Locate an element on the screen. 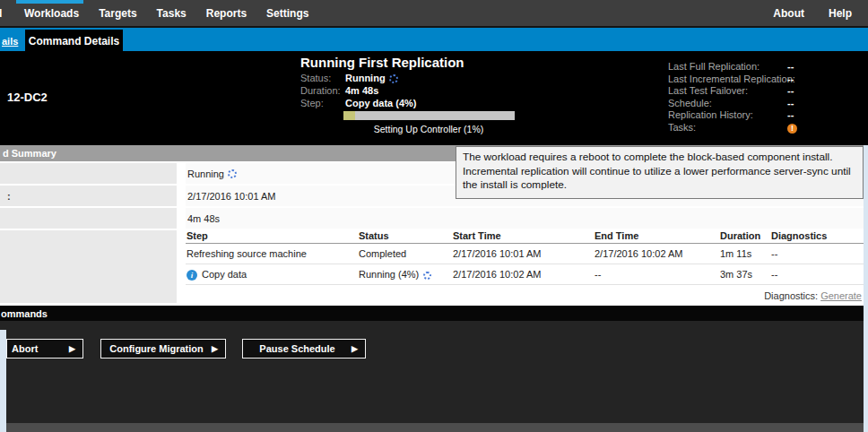  schedule-label: Schedule: is located at coordinates (690, 103).